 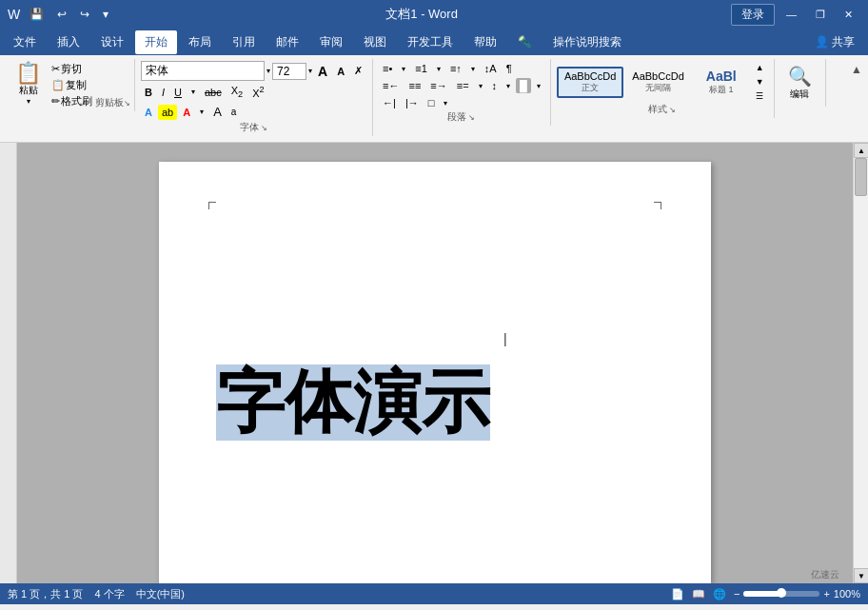 I want to click on italic-button: I, so click(x=164, y=92).